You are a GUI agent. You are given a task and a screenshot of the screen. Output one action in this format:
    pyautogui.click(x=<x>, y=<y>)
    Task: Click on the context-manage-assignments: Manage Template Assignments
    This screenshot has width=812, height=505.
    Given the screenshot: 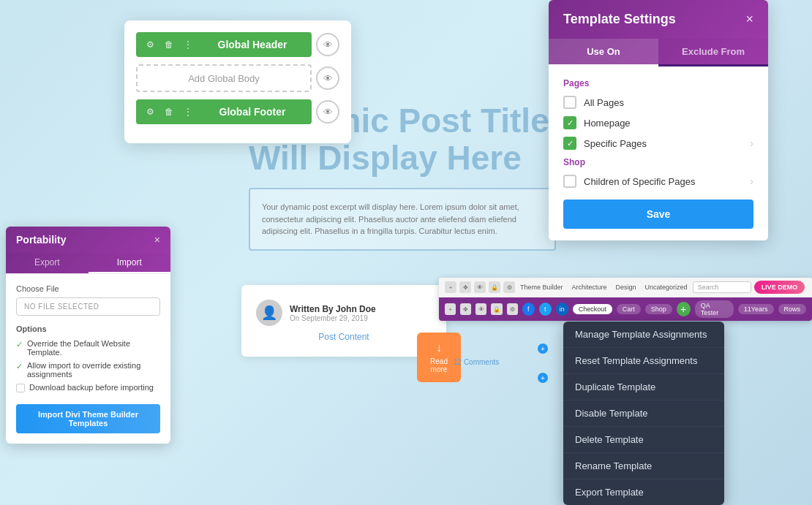 What is the action you would take?
    pyautogui.click(x=644, y=335)
    